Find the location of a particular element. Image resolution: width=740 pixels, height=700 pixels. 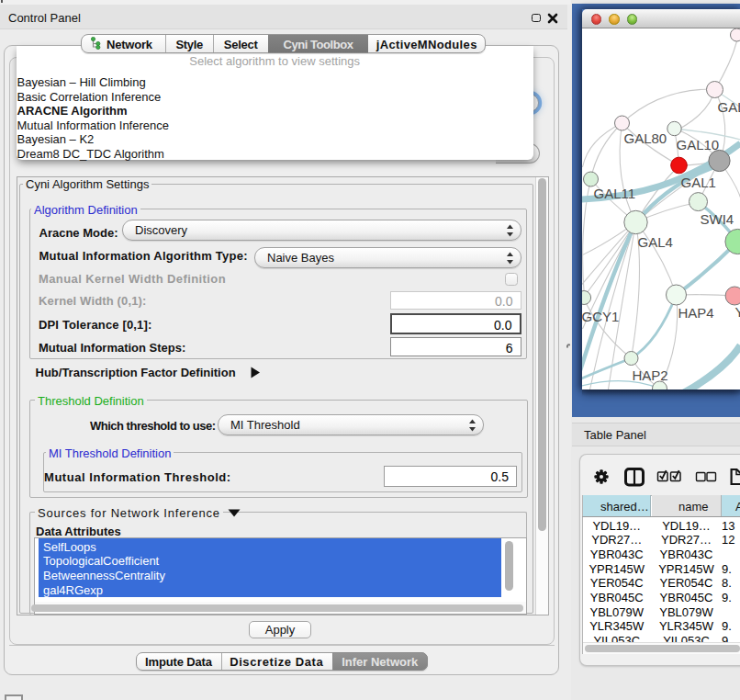

svg-text: HAP2 is located at coordinates (650, 375).